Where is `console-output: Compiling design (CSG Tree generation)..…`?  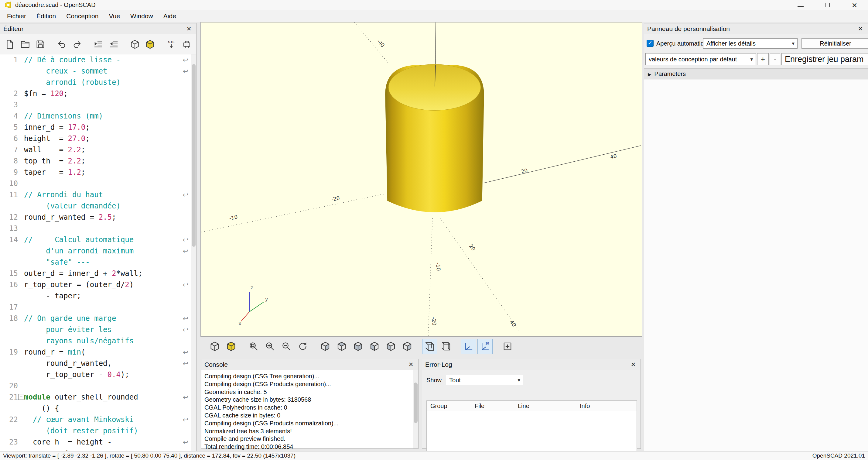 console-output: Compiling design (CSG Tree generation)..… is located at coordinates (307, 409).